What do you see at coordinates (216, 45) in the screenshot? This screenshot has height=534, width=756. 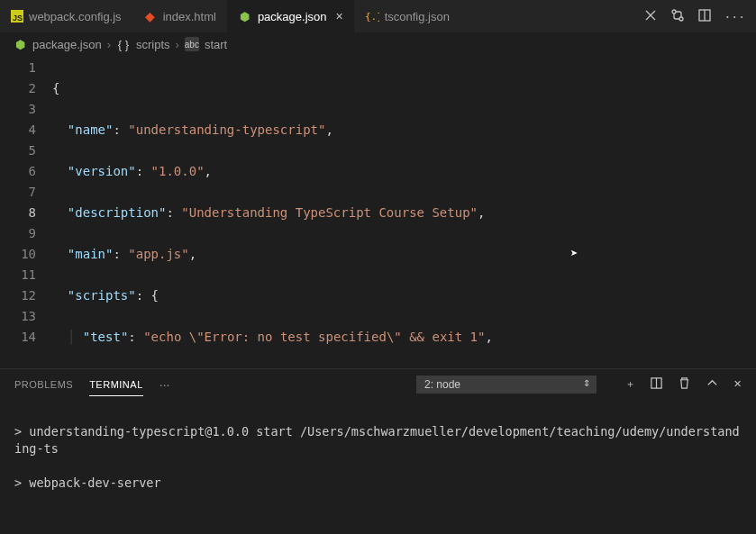 I see `breadcrumb-segment: start` at bounding box center [216, 45].